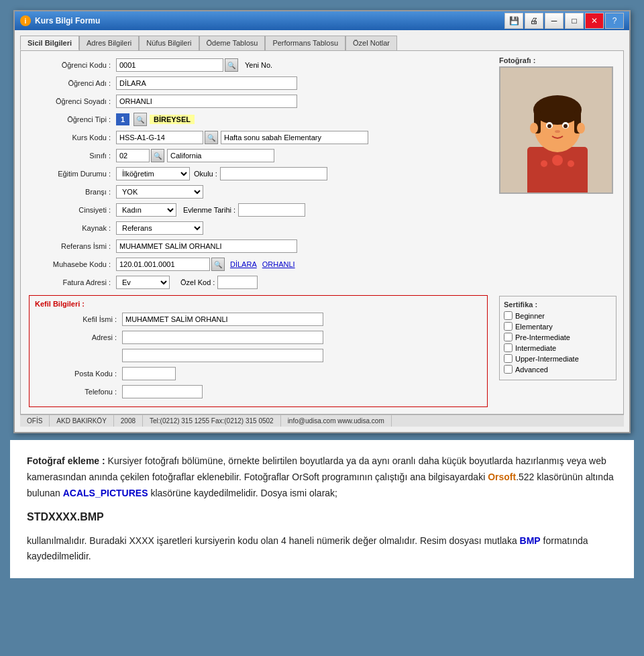 This screenshot has height=656, width=644. I want to click on hafta-input, so click(294, 138).